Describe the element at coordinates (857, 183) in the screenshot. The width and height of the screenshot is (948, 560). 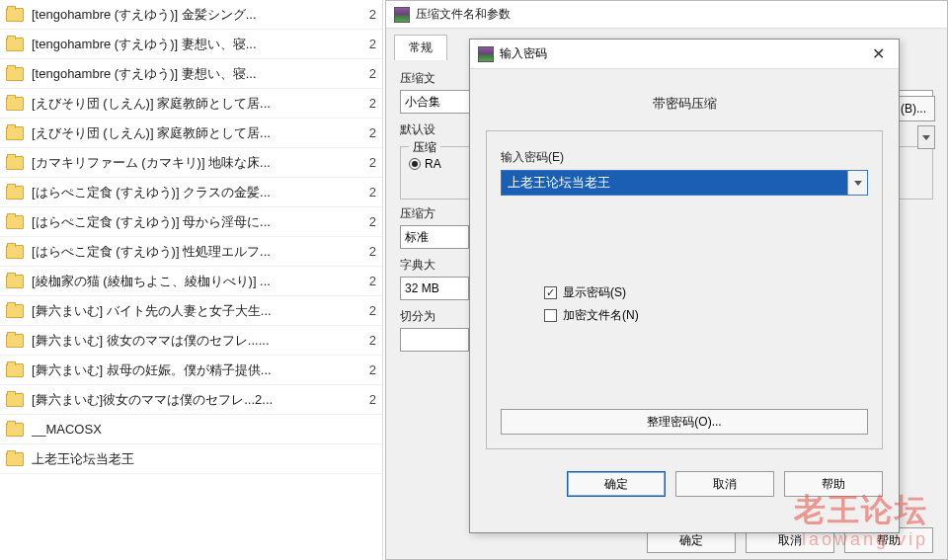
I see `password-dropdown-button` at that location.